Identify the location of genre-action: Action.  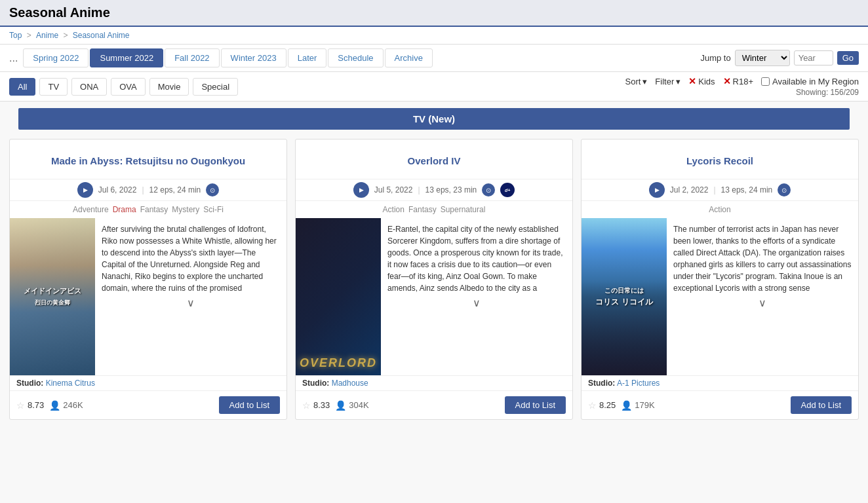
(393, 210).